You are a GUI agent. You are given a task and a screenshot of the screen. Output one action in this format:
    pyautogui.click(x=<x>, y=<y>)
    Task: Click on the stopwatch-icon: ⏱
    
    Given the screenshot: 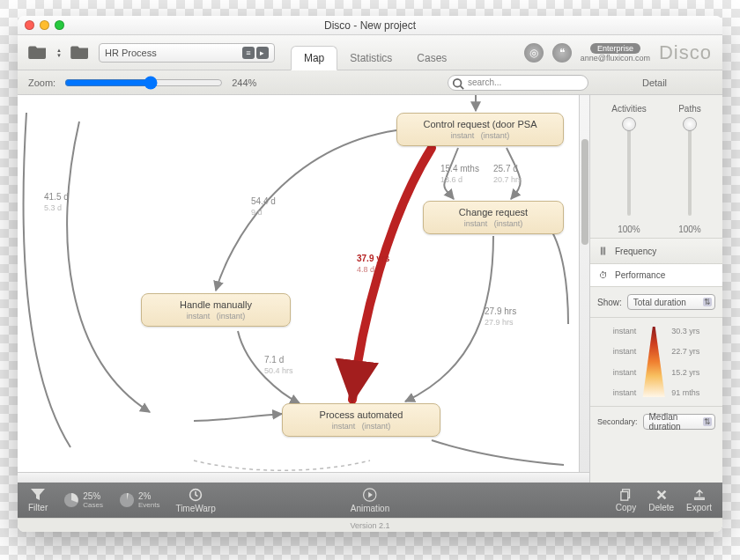 What is the action you would take?
    pyautogui.click(x=603, y=275)
    